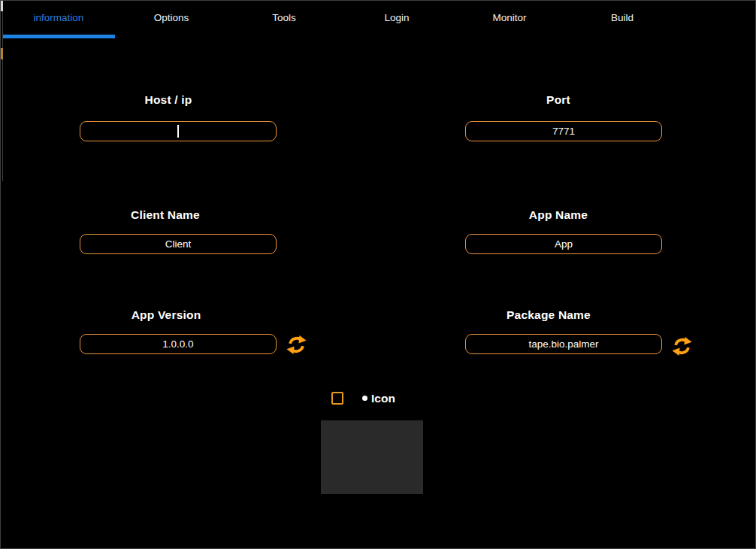 The image size is (756, 549). I want to click on tab-information-label: information, so click(59, 18).